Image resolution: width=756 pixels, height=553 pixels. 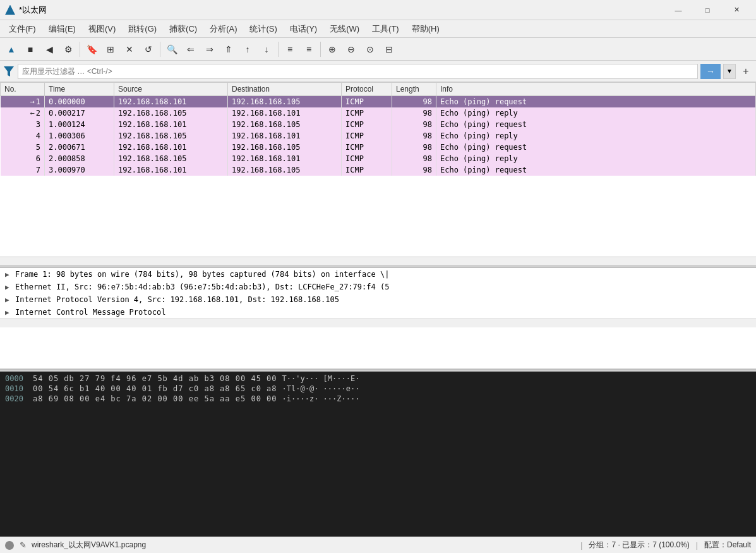 I want to click on direction-arrow-right: →, so click(x=33, y=102).